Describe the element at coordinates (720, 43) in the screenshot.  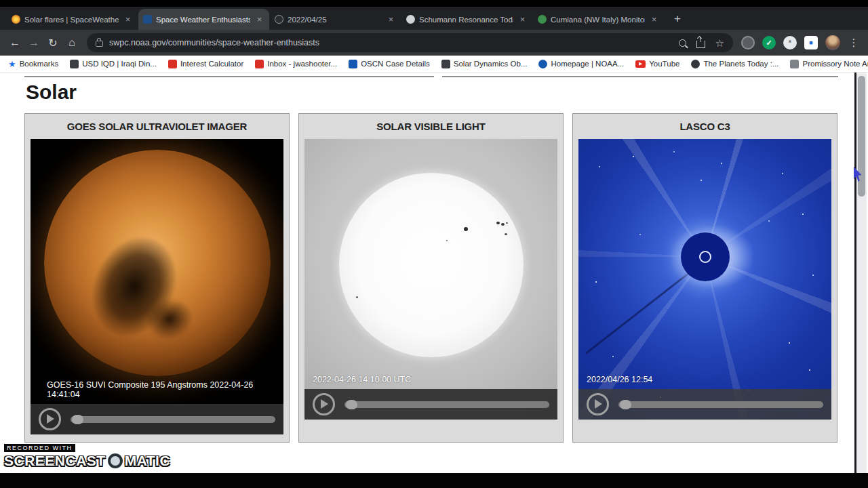
I see `bookmark-star-icon: ☆` at that location.